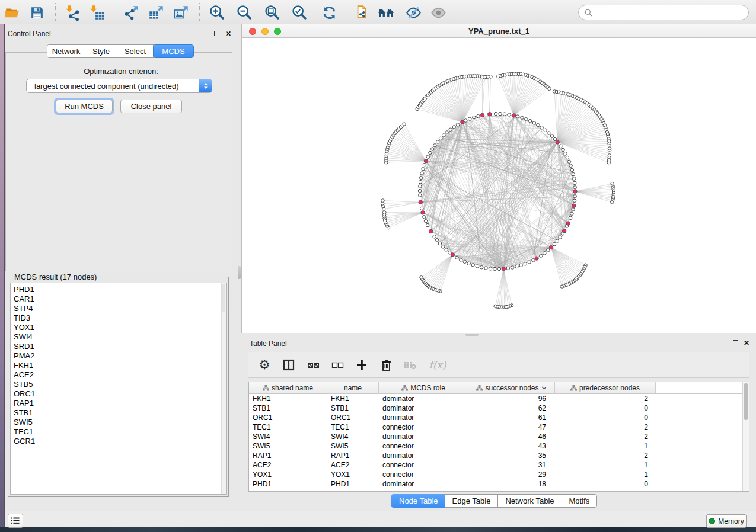 This screenshot has width=756, height=532. I want to click on zoom-fit-icon, so click(272, 12).